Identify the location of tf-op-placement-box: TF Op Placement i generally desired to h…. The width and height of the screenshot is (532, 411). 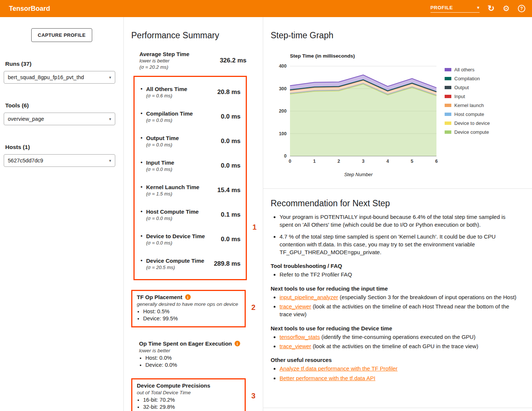
(188, 308).